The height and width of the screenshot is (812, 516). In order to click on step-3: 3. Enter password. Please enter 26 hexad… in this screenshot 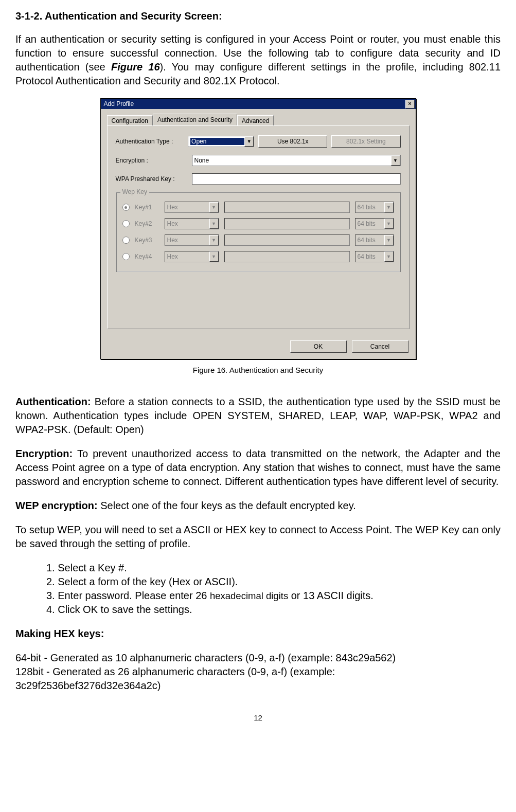, I will do `click(274, 596)`.